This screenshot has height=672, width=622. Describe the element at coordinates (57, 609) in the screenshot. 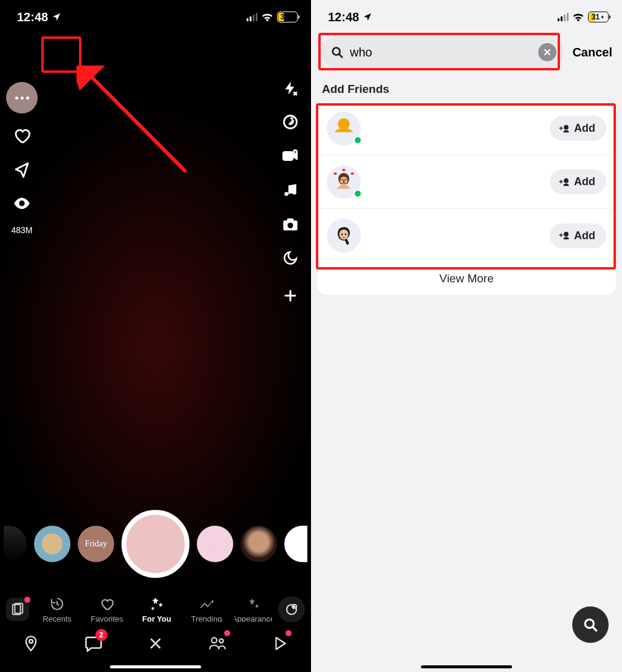

I see `tab-recents: Recents` at that location.